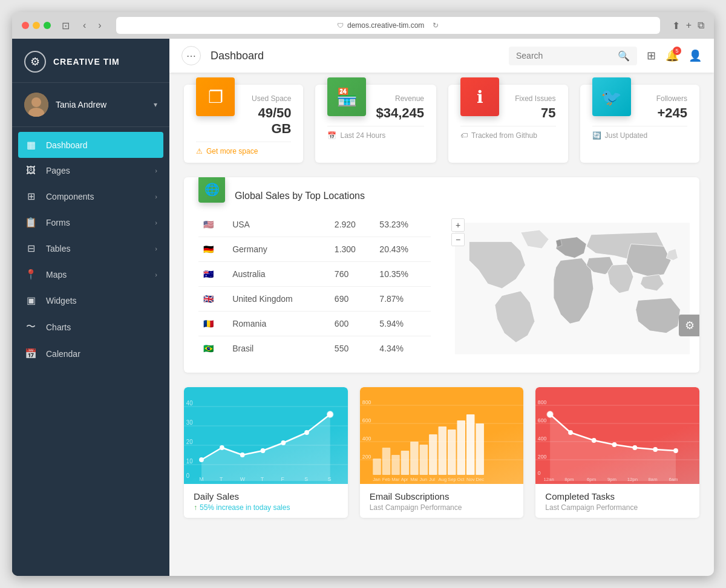  I want to click on zoom-in-button: +, so click(458, 225).